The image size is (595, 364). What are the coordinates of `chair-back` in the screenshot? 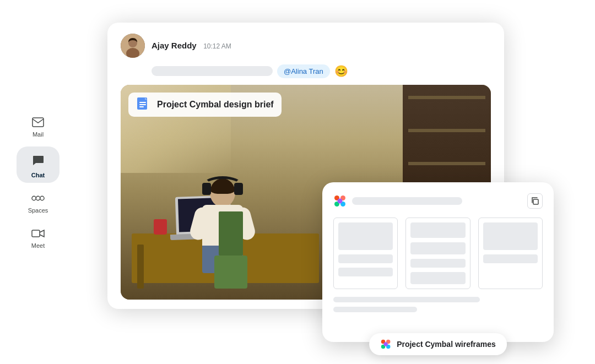 It's located at (231, 233).